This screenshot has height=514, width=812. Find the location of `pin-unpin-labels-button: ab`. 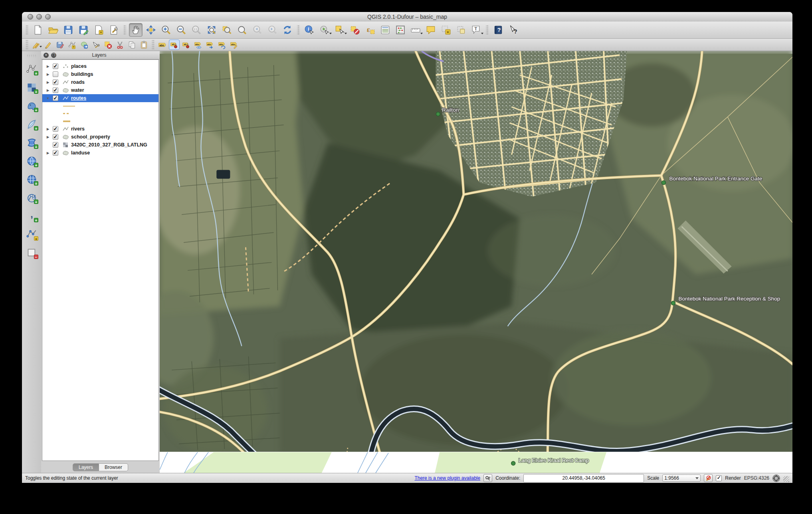

pin-unpin-labels-button: ab is located at coordinates (186, 45).